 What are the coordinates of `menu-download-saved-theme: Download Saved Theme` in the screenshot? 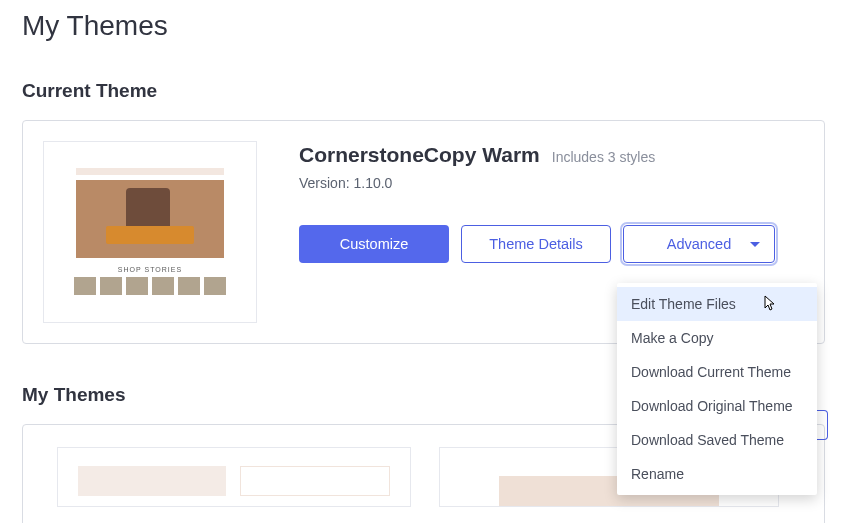 It's located at (717, 440).